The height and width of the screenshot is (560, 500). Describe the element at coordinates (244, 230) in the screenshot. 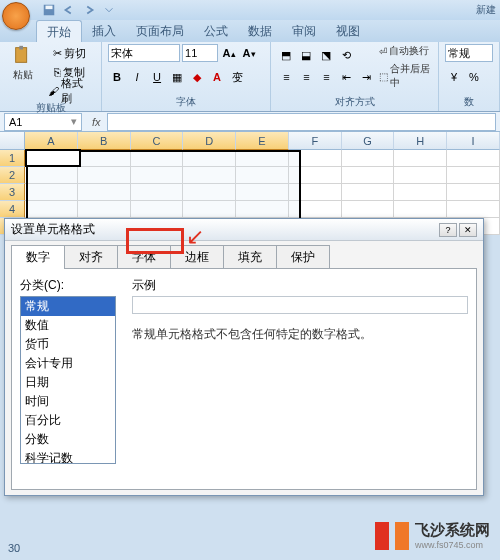

I see `dialog-titlebar: 设置单元格格式 ? ✕` at that location.